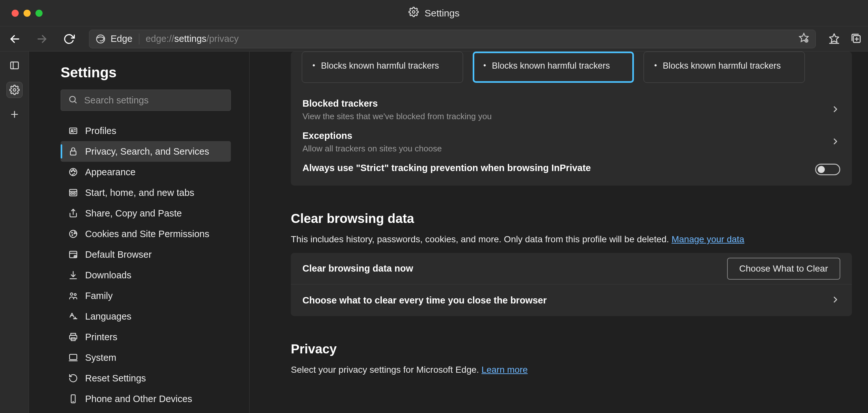 This screenshot has width=868, height=413. I want to click on nav-item-label: Downloads, so click(108, 275).